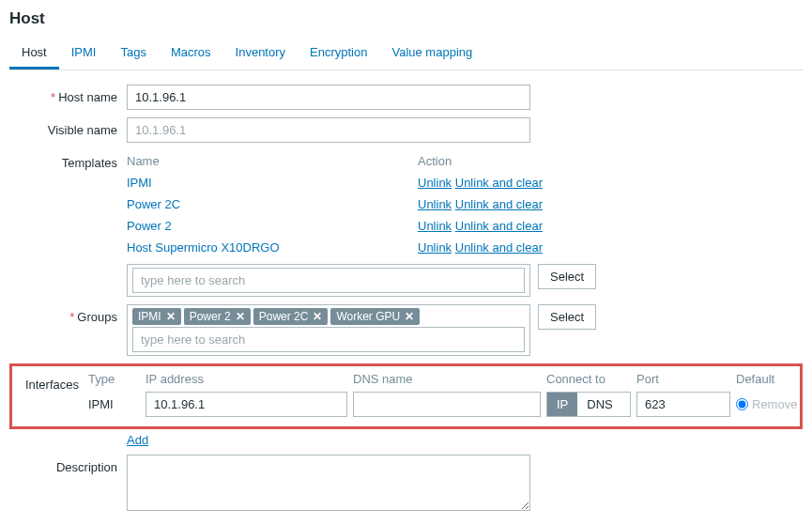  What do you see at coordinates (764, 379) in the screenshot?
I see `default-header: Default` at bounding box center [764, 379].